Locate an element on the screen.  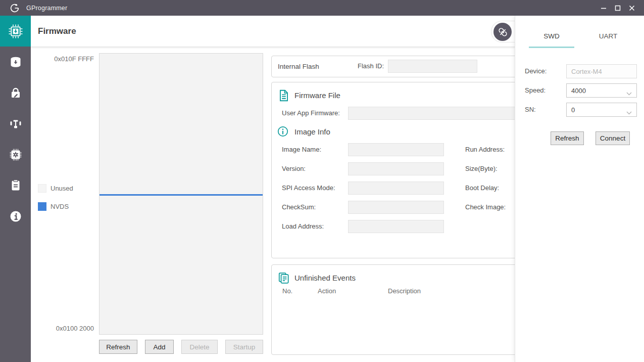
chip-gear-icon is located at coordinates (16, 155).